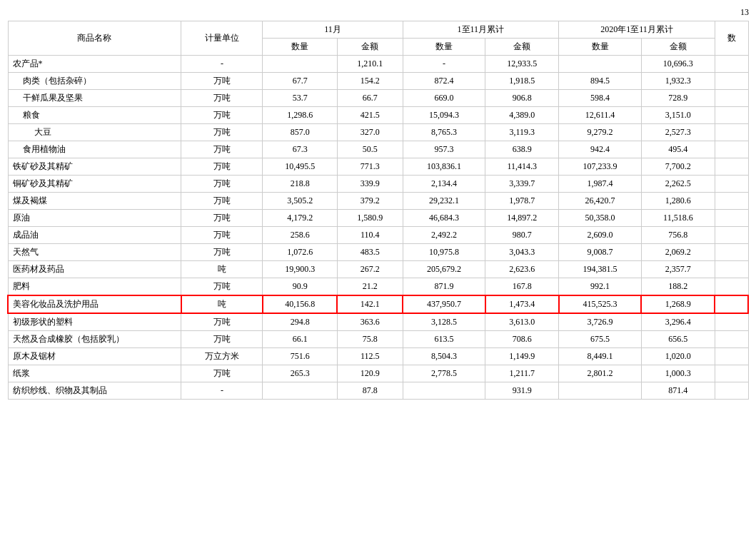  Describe the element at coordinates (94, 184) in the screenshot. I see `cell-product-name: 铜矿砂及其精矿` at that location.